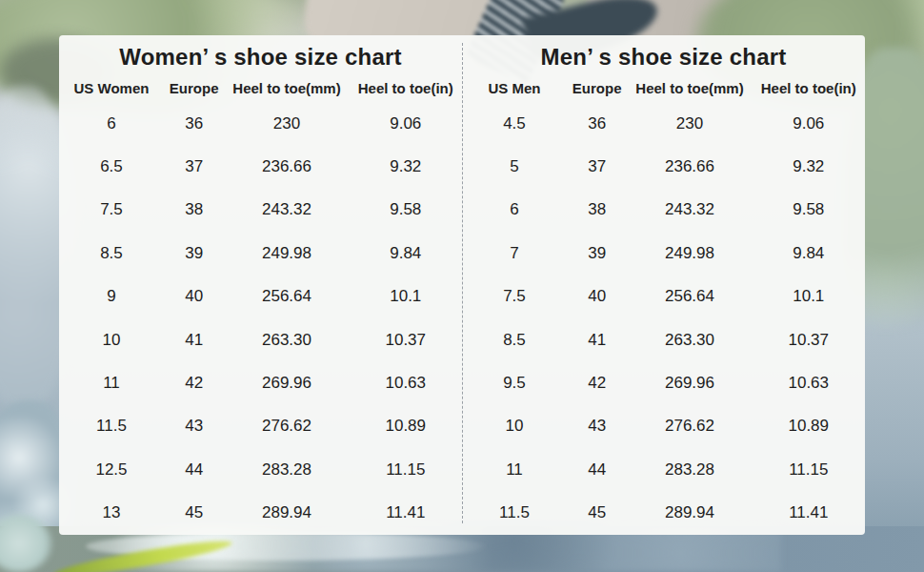  Describe the element at coordinates (111, 88) in the screenshot. I see `column-header: US Women` at that location.